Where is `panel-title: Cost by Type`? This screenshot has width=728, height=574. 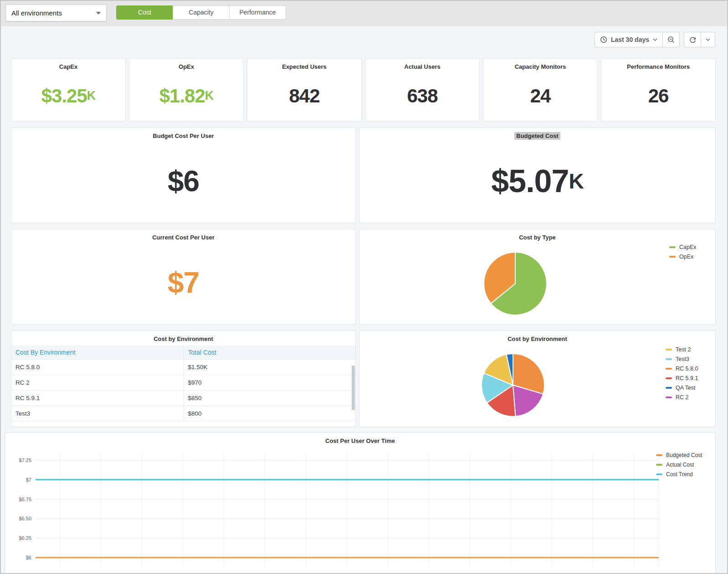 panel-title: Cost by Type is located at coordinates (538, 235).